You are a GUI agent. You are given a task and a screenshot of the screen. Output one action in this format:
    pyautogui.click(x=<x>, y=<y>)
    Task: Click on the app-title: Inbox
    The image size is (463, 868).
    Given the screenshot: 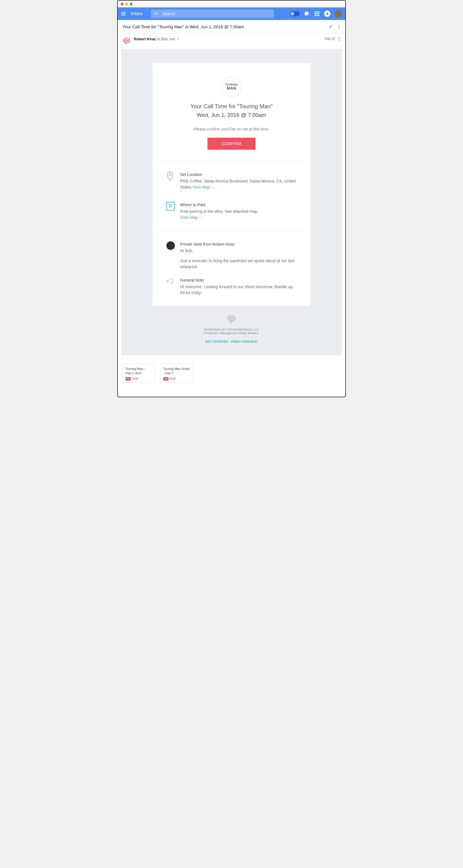 What is the action you would take?
    pyautogui.click(x=137, y=13)
    